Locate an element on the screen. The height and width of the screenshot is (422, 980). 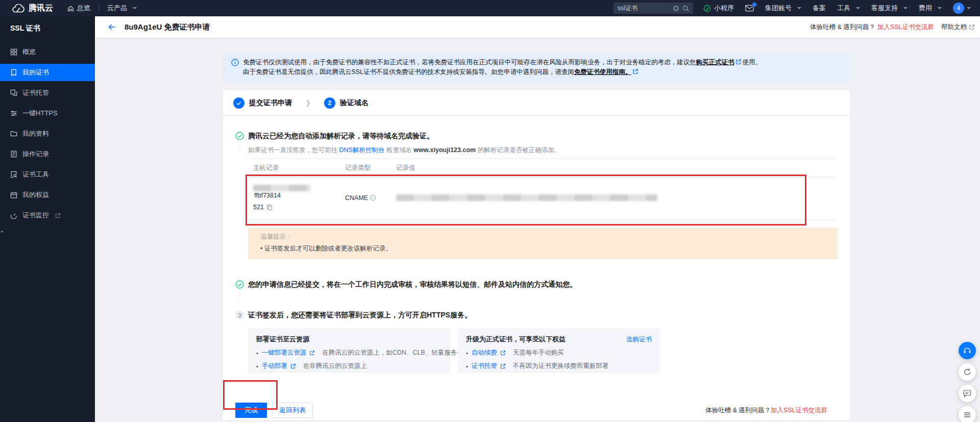
sidebar-item-cert-tools: 证书工具 is located at coordinates (47, 175).